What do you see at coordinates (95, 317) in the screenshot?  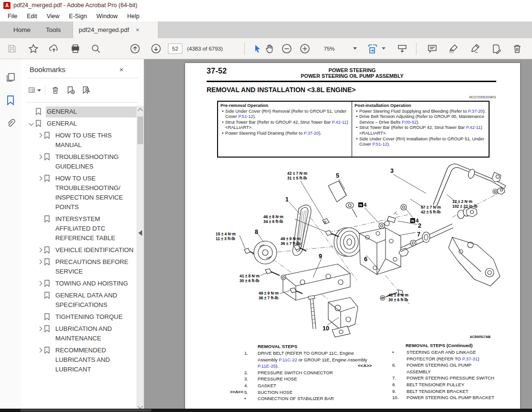 I see `bookmark-label: TIGHTENING TORQUE` at bounding box center [95, 317].